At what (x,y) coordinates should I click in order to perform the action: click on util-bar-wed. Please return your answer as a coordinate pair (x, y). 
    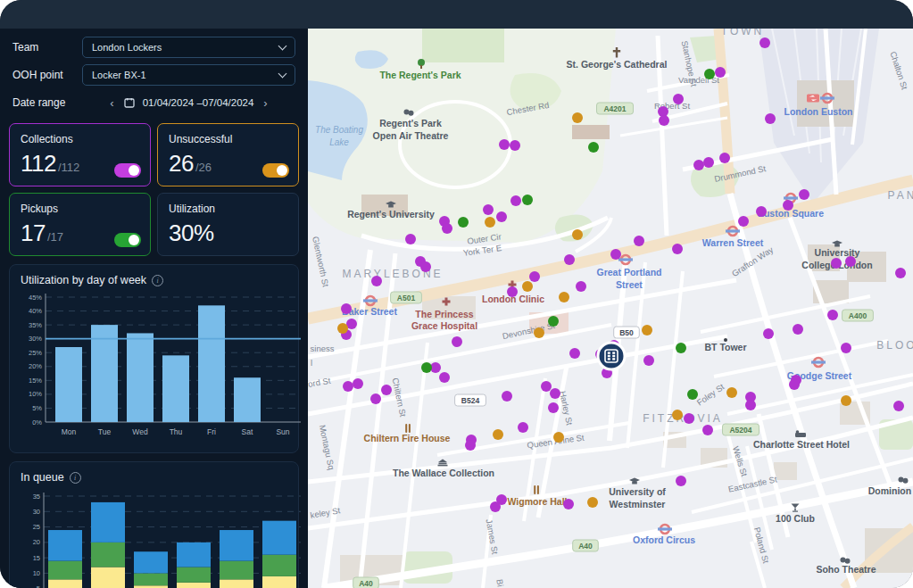
    Looking at the image, I should click on (140, 377).